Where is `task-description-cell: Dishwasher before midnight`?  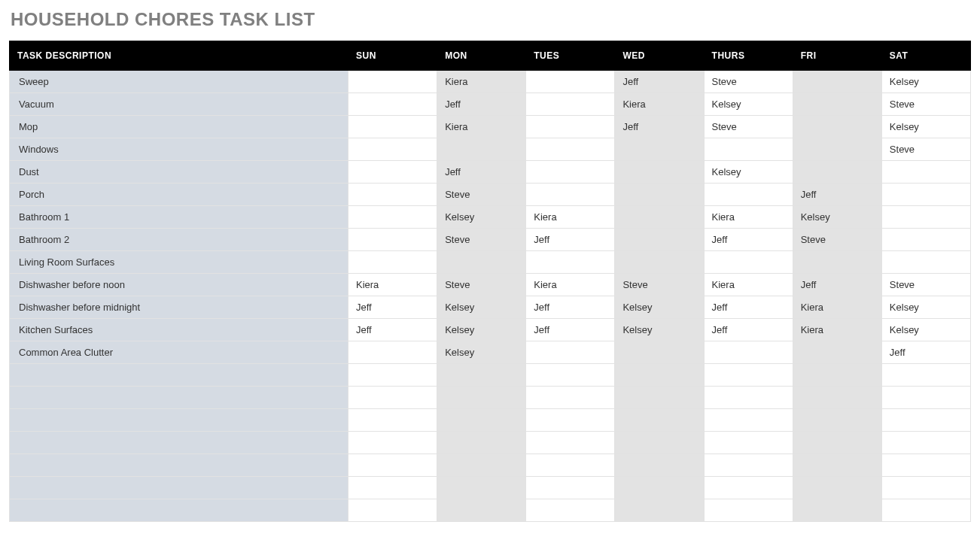
task-description-cell: Dishwasher before midnight is located at coordinates (179, 308).